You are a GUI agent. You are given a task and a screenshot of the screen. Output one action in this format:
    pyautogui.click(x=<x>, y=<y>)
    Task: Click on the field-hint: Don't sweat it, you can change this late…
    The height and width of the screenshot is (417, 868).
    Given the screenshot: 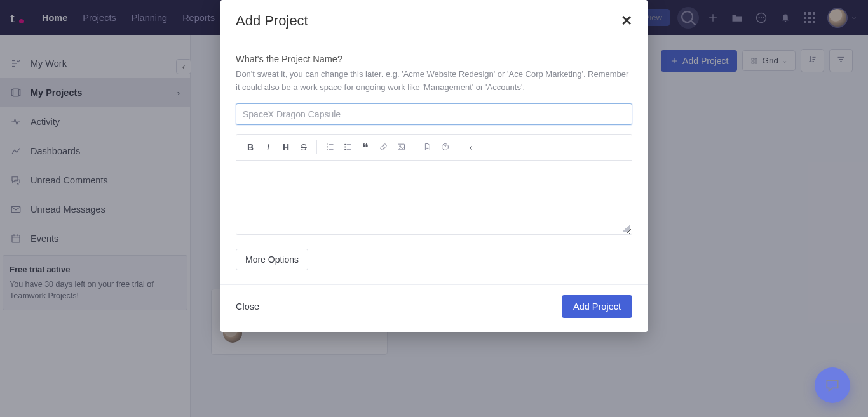 What is the action you would take?
    pyautogui.click(x=434, y=81)
    